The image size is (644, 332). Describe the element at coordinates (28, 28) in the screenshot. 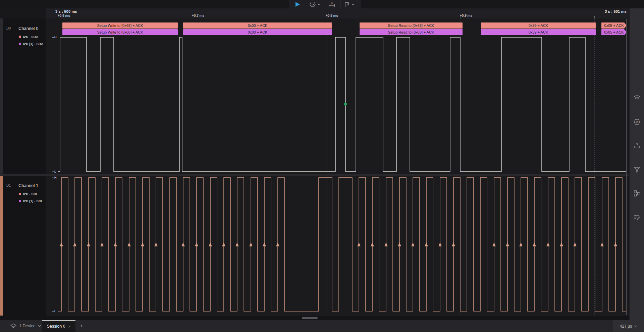

I see `channel-name: Channel 0` at that location.